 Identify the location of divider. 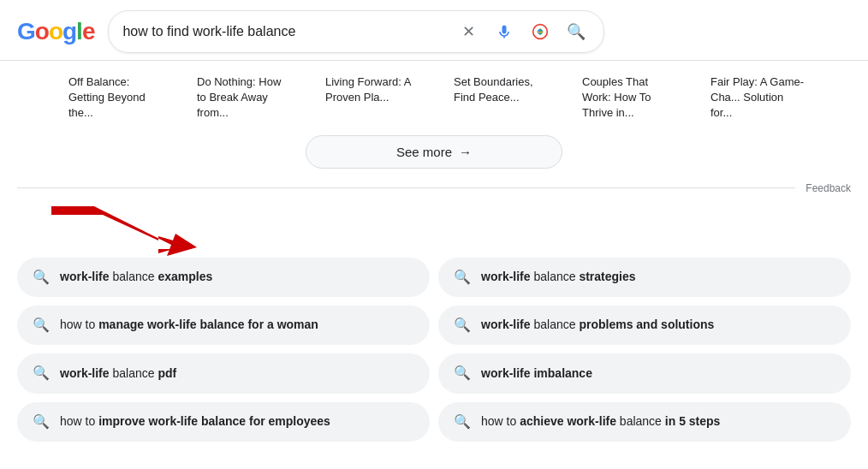
(406, 188).